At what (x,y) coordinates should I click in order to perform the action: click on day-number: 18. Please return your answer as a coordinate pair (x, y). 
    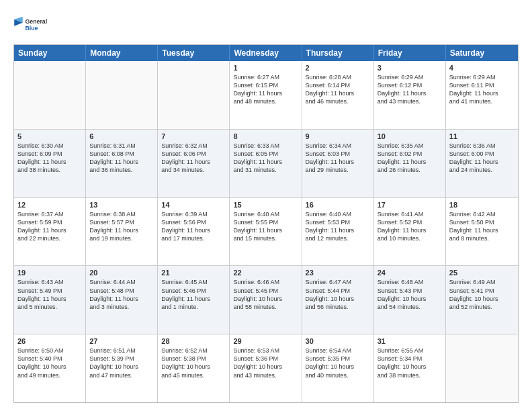
    Looking at the image, I should click on (482, 205).